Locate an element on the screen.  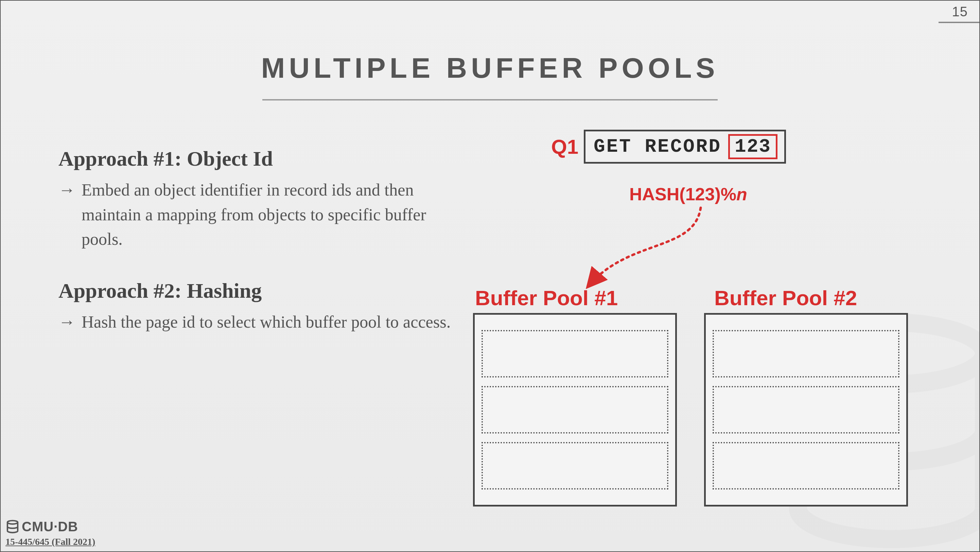
query-row: Q1 GET RECORD 123 is located at coordinates (669, 147).